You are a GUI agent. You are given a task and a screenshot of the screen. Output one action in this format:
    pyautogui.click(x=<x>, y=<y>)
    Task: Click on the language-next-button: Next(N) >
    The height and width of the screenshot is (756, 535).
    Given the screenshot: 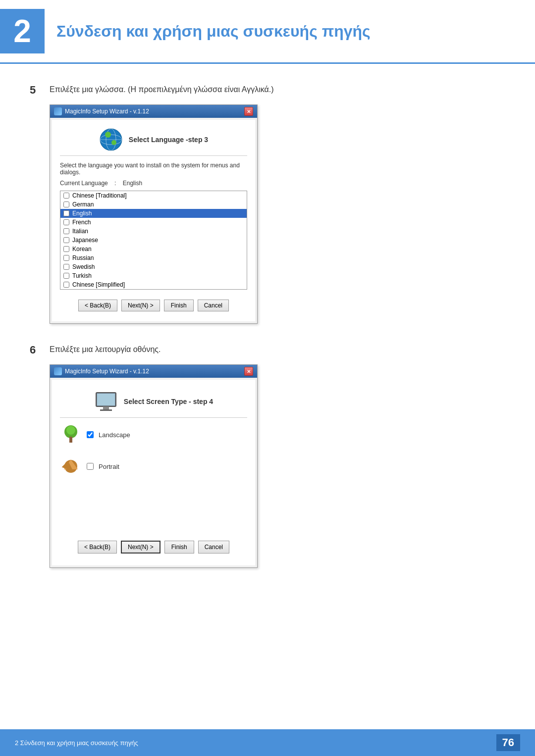 What is the action you would take?
    pyautogui.click(x=141, y=305)
    